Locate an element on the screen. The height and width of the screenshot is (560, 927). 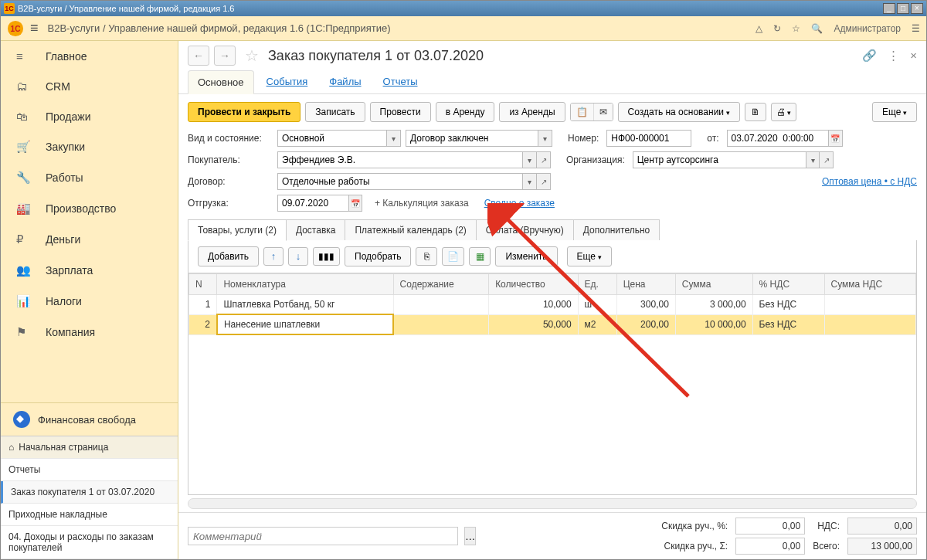
calc-link: + Калькуляция заказа is located at coordinates (422, 203).